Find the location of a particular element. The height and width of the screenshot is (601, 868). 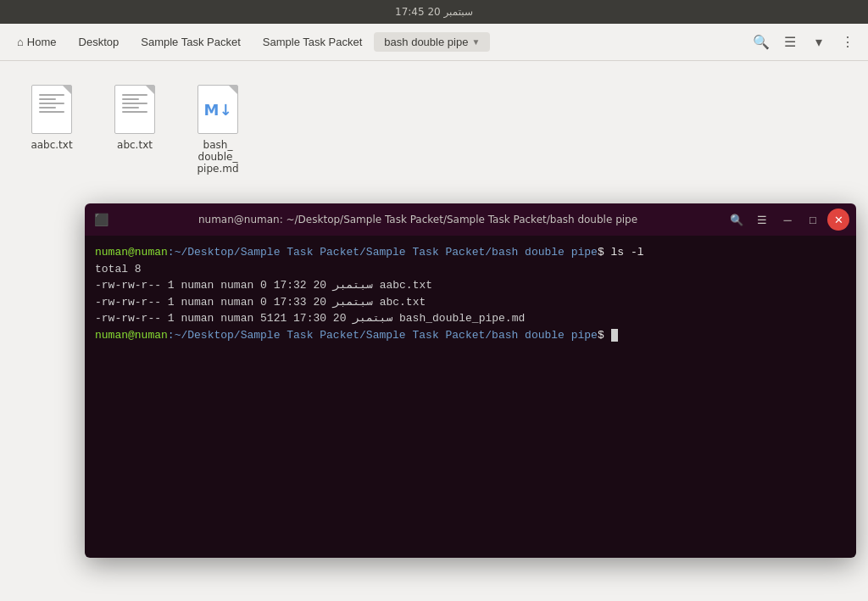

desktop-breadcrumb: Desktop is located at coordinates (99, 42).